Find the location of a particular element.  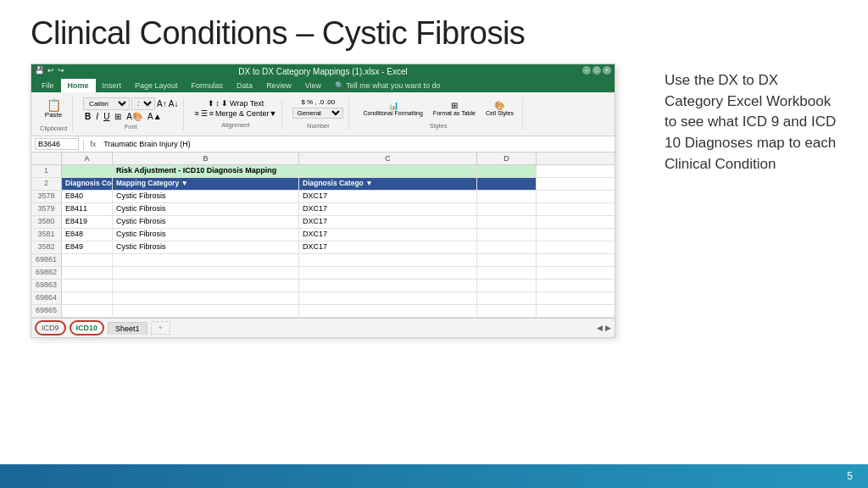

cell-1d is located at coordinates (507, 171).